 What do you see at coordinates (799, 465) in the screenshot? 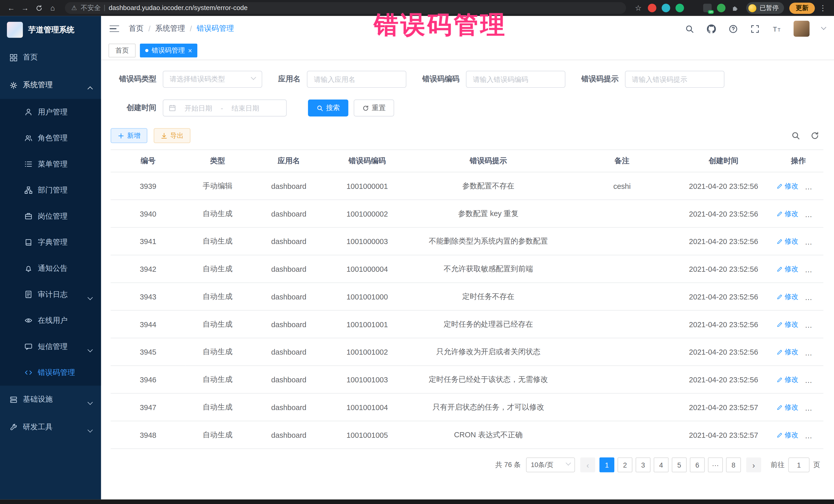
I see `goto-page-input` at bounding box center [799, 465].